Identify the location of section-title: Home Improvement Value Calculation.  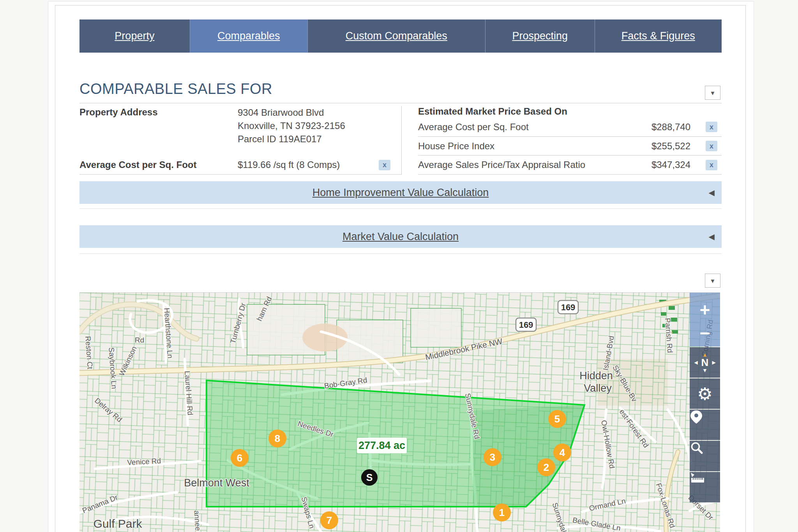
(401, 193).